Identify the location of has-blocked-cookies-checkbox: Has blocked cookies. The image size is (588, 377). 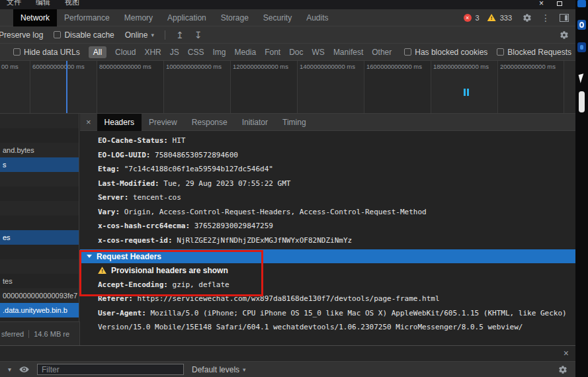
(446, 52).